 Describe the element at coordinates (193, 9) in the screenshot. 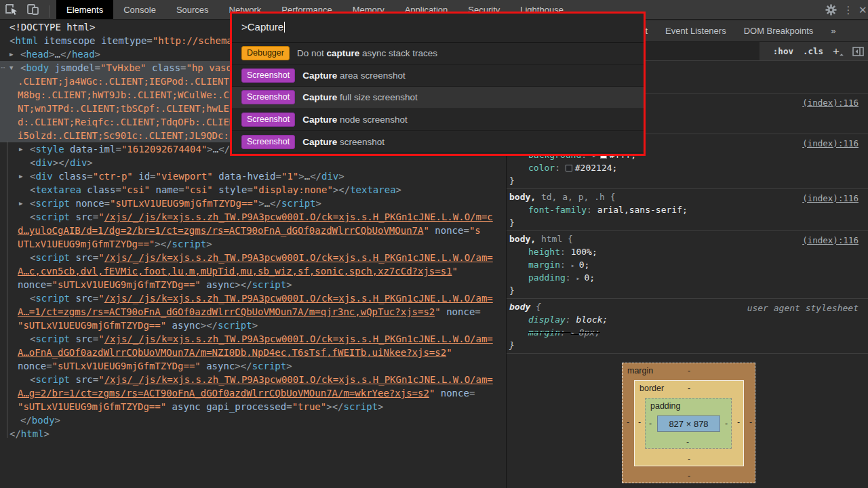

I see `tab-sources: Sources` at that location.